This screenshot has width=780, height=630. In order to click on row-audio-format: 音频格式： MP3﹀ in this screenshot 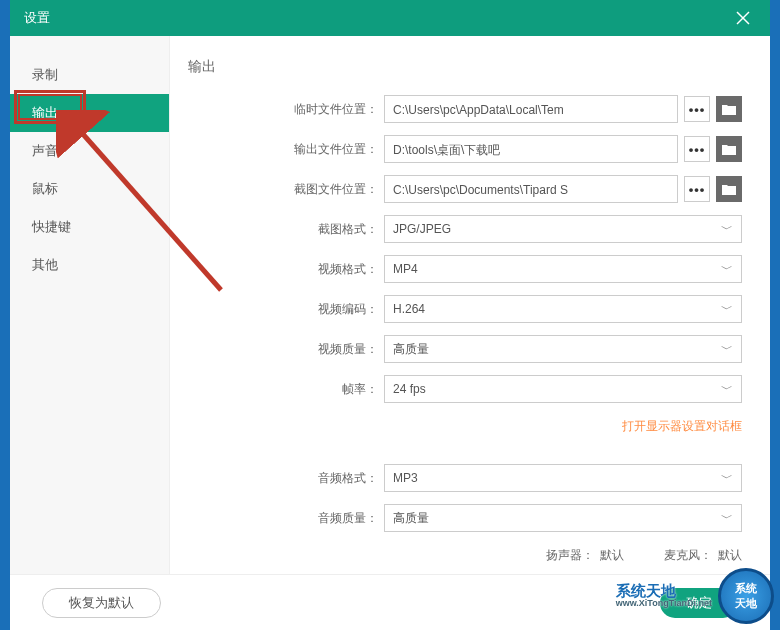, I will do `click(465, 478)`.